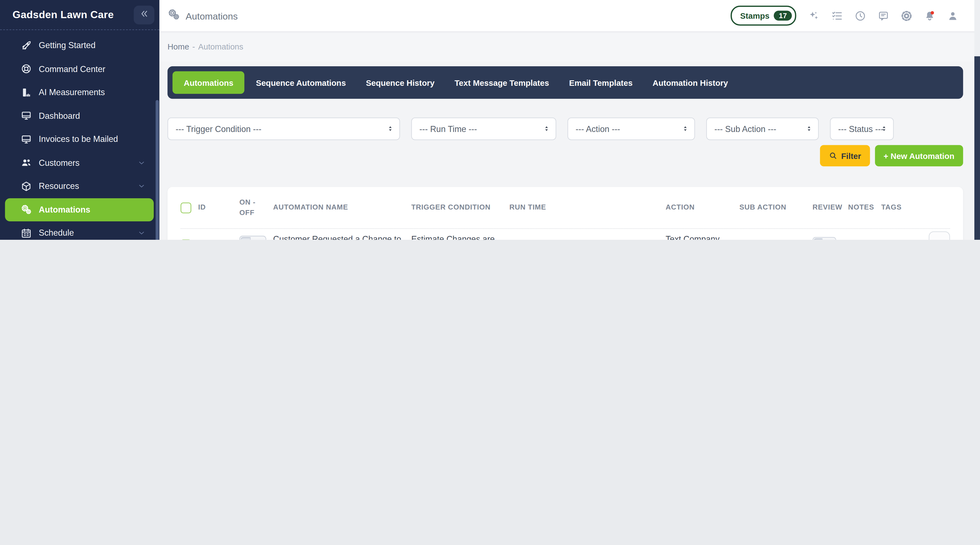 The width and height of the screenshot is (980, 545). What do you see at coordinates (862, 129) in the screenshot?
I see `status-select: --- Status ---` at bounding box center [862, 129].